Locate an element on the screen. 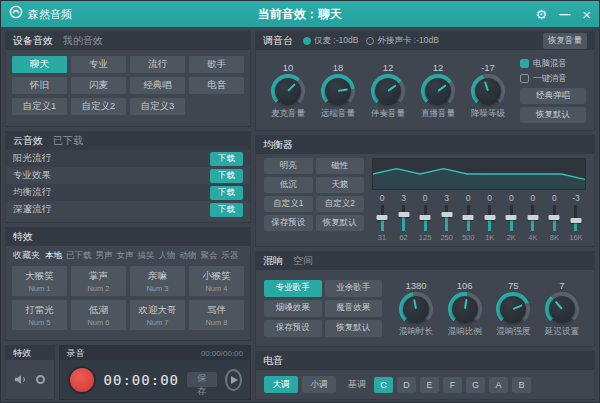 Image resolution: width=600 pixels, height=403 pixels. device-panel-tab: 设备音效 is located at coordinates (33, 41).